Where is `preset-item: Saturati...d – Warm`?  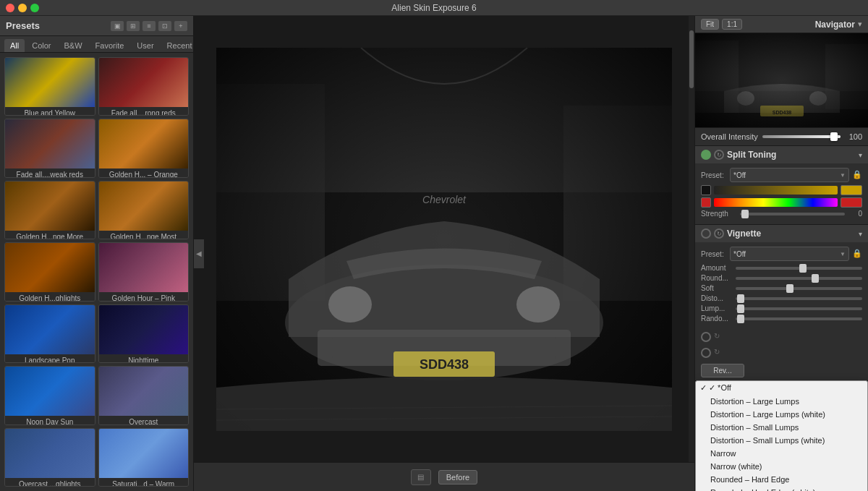
preset-item: Saturati...d – Warm is located at coordinates (144, 457).